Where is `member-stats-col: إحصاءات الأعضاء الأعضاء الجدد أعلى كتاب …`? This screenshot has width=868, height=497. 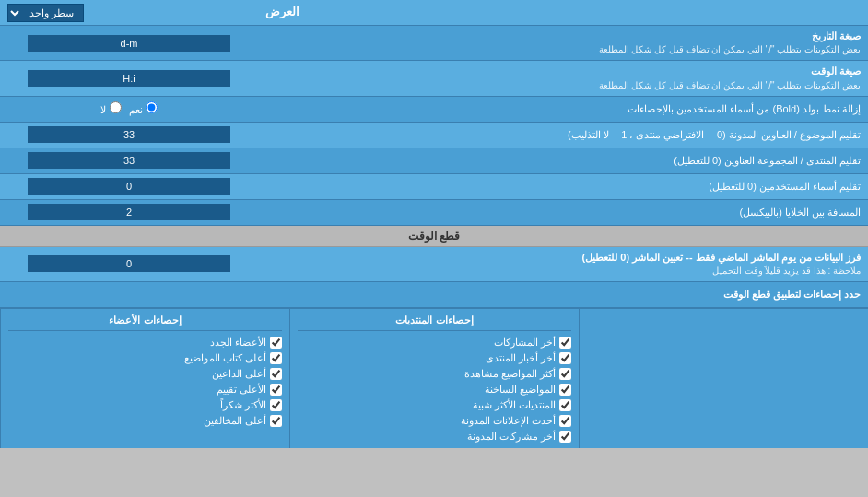 member-stats-col: إحصاءات الأعضاء الأعضاء الجدد أعلى كتاب … is located at coordinates (145, 378).